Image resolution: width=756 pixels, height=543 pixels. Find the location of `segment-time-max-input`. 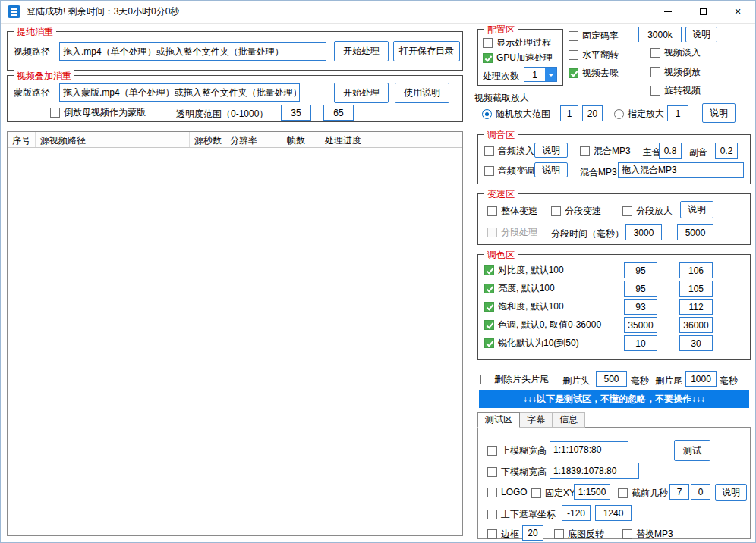

segment-time-max-input is located at coordinates (695, 232).